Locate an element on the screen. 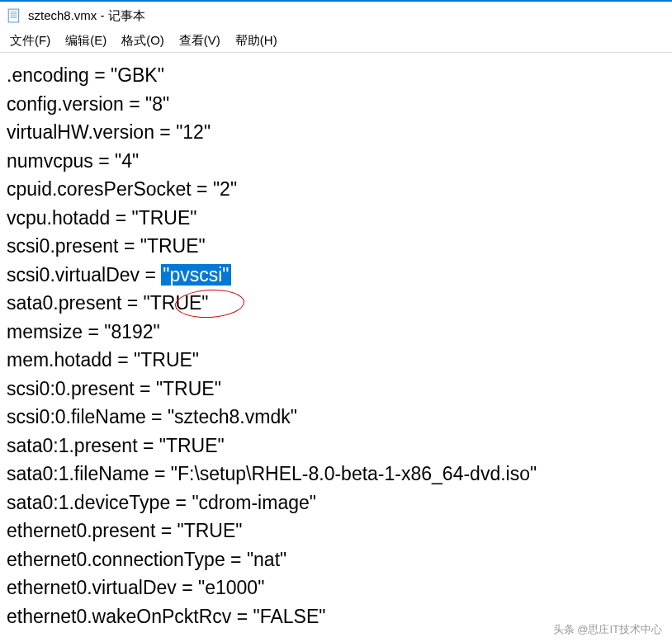 Image resolution: width=672 pixels, height=642 pixels. text-line: memsize = "8192" is located at coordinates (336, 332).